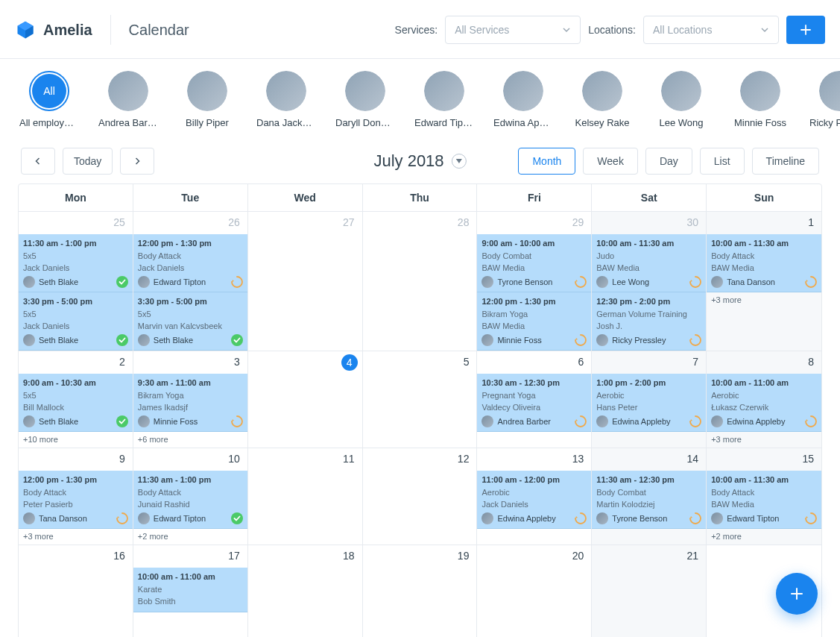 The width and height of the screenshot is (840, 637). What do you see at coordinates (764, 383) in the screenshot?
I see `event-time: 10:00 am - 11:00 am` at bounding box center [764, 383].